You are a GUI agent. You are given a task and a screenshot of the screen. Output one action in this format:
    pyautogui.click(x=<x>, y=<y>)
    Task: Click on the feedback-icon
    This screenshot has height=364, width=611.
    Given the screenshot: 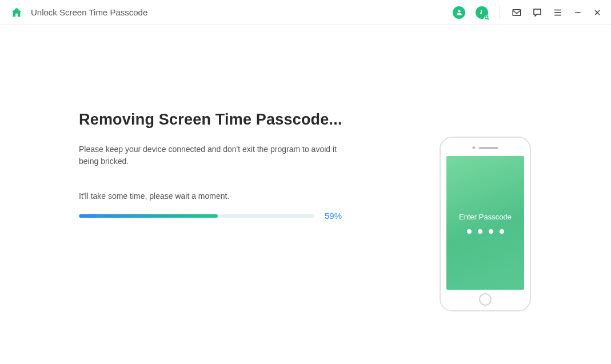 What is the action you would take?
    pyautogui.click(x=537, y=13)
    